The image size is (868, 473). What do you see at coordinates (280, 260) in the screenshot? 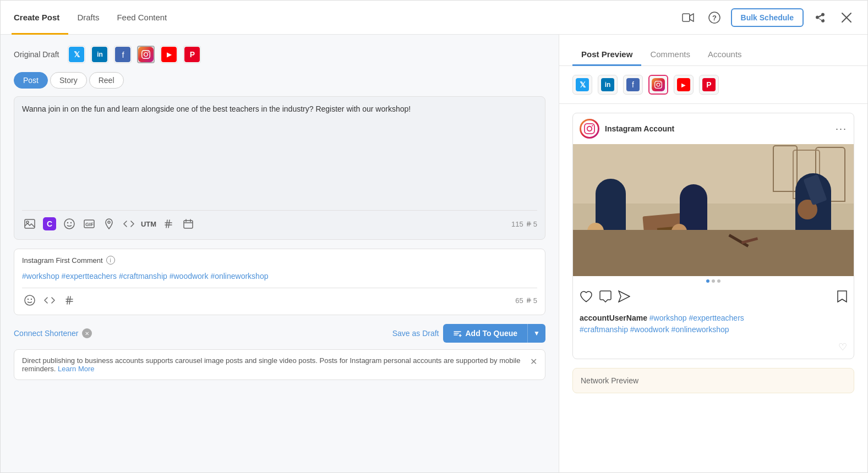
I see `first-comment-header: Instagram First Comment i` at bounding box center [280, 260].